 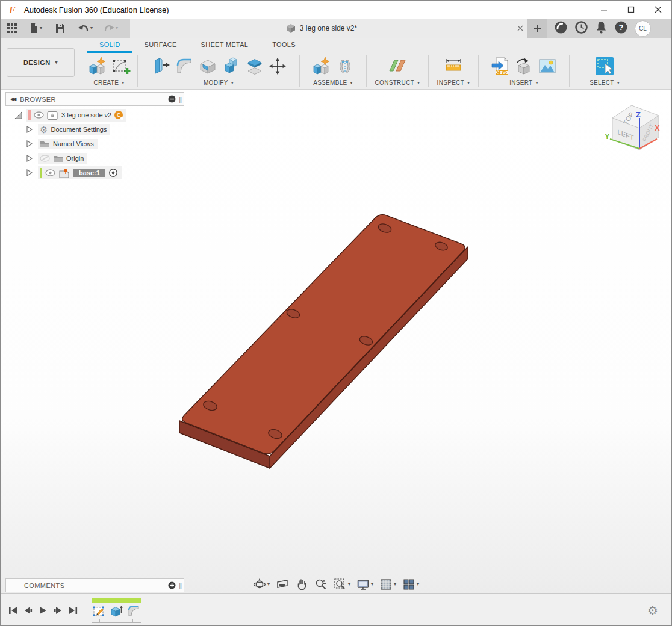 I want to click on account-avatar: CL, so click(x=643, y=29).